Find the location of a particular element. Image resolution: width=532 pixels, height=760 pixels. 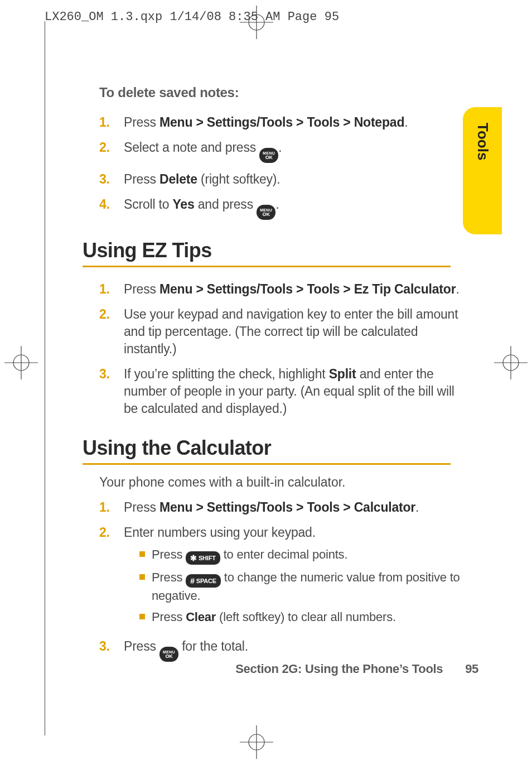

registration-mark-left is located at coordinates (21, 363).